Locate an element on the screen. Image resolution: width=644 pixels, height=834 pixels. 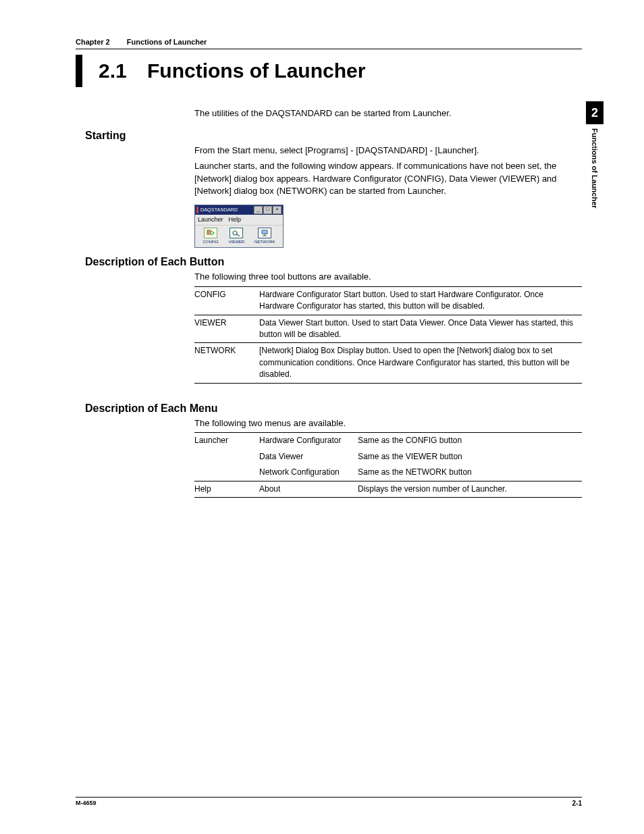
menu-name: Help is located at coordinates (227, 489).